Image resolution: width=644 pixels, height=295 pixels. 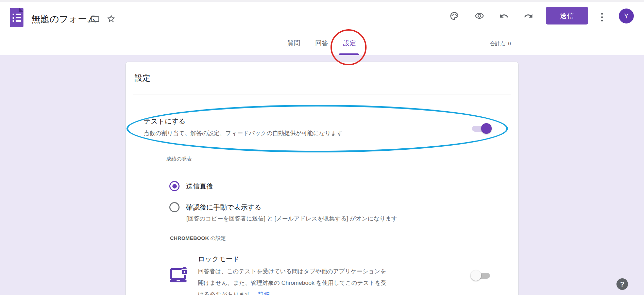 What do you see at coordinates (528, 16) in the screenshot?
I see `redo-icon` at bounding box center [528, 16].